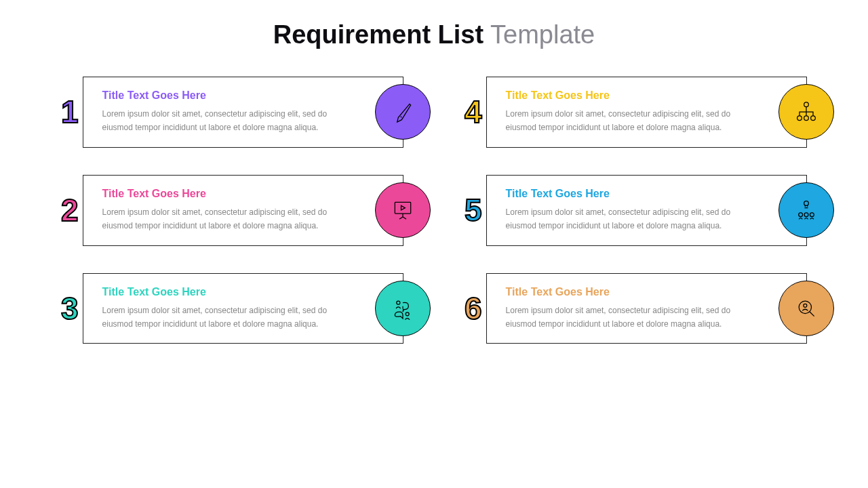  Describe the element at coordinates (636, 210) in the screenshot. I see `list-item: 5Title Text Goes HereLorem ipsum dolor s…` at that location.